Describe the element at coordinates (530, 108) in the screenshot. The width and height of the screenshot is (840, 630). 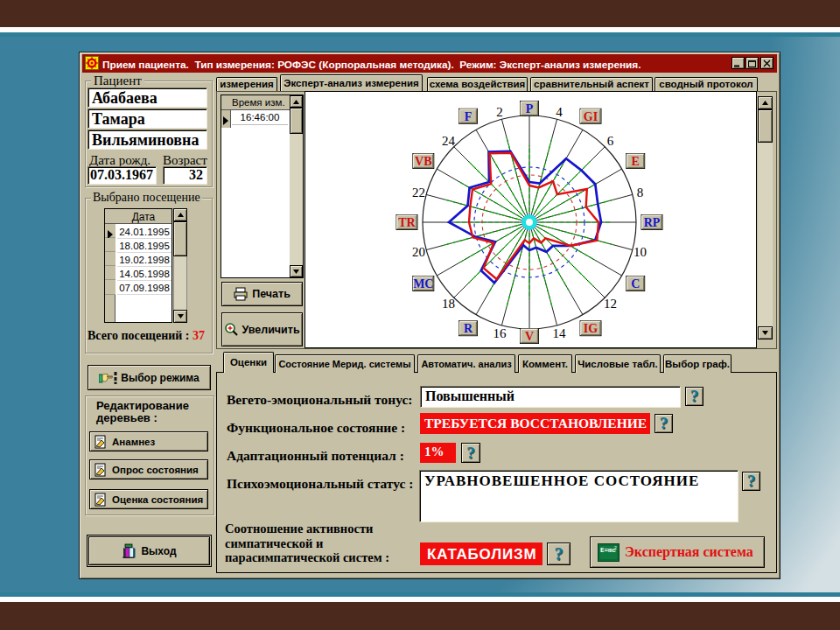
I see `svg-text: P` at that location.